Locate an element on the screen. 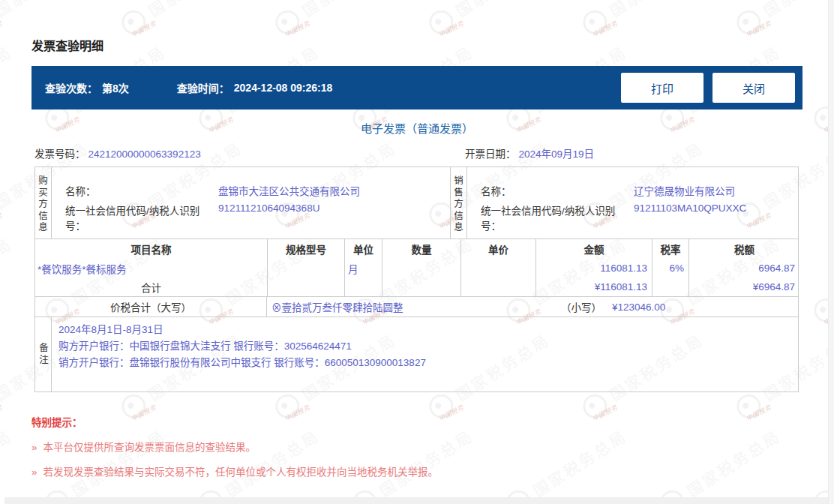 The image size is (834, 504). col-header-spec: 规格型号 is located at coordinates (306, 249).